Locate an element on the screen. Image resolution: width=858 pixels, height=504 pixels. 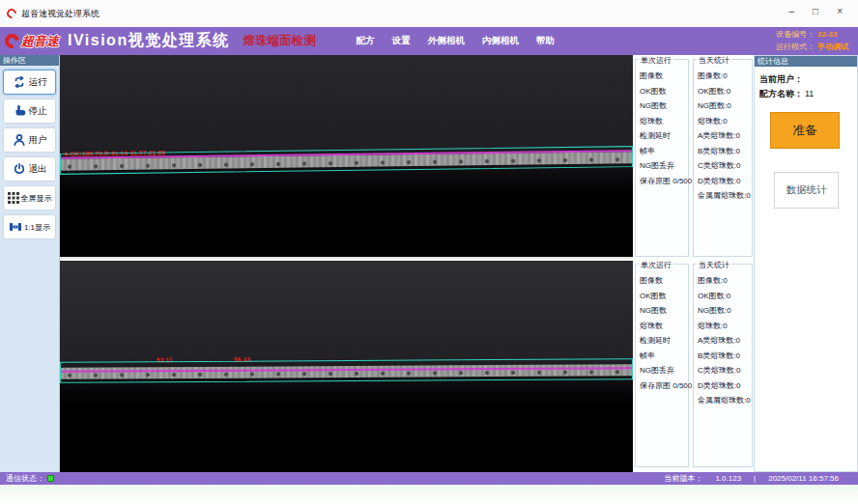
task-subtitle: 熔珠端面检测 is located at coordinates (280, 41).